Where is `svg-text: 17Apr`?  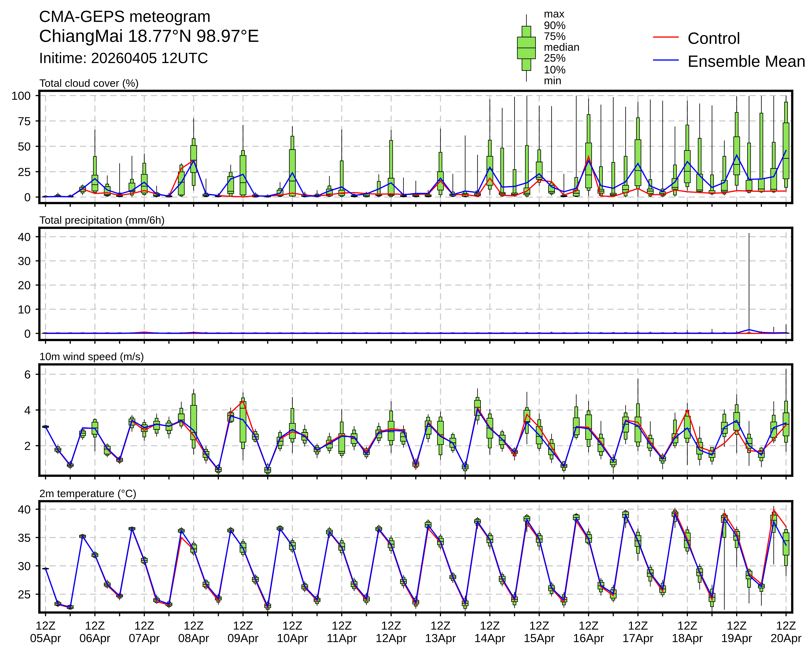
svg-text: 17Apr is located at coordinates (638, 638).